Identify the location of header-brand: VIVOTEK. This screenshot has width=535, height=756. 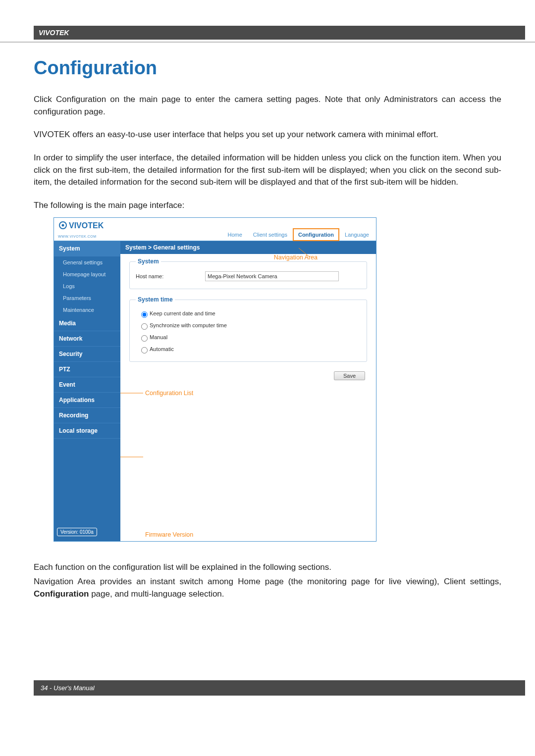
(279, 33).